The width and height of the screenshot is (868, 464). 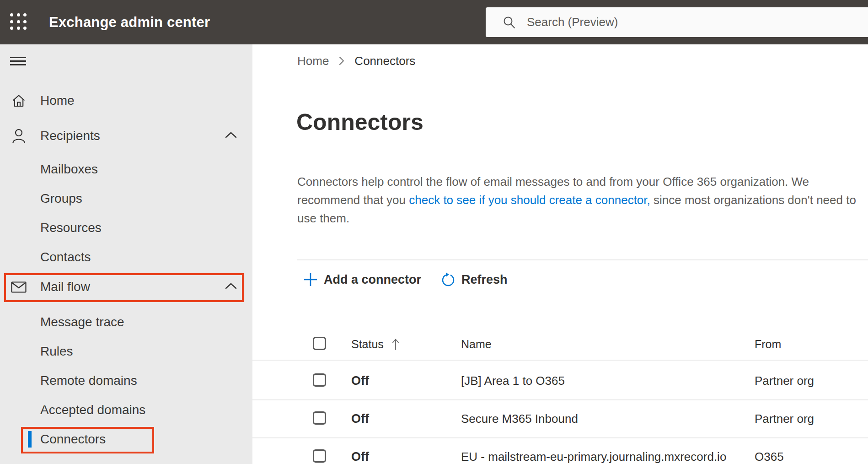 I want to click on sidebar-item-mail-flow: Mail flow, so click(x=126, y=287).